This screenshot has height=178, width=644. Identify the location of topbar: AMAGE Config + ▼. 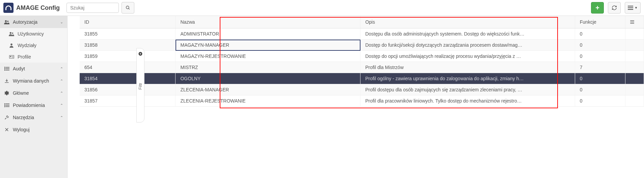
(322, 8).